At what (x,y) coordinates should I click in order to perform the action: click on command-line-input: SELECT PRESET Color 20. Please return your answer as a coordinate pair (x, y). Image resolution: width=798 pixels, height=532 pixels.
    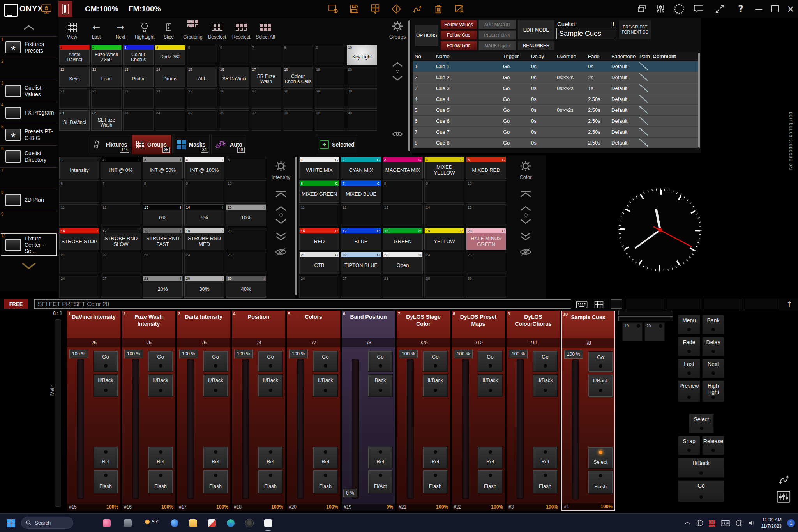
    Looking at the image, I should click on (303, 304).